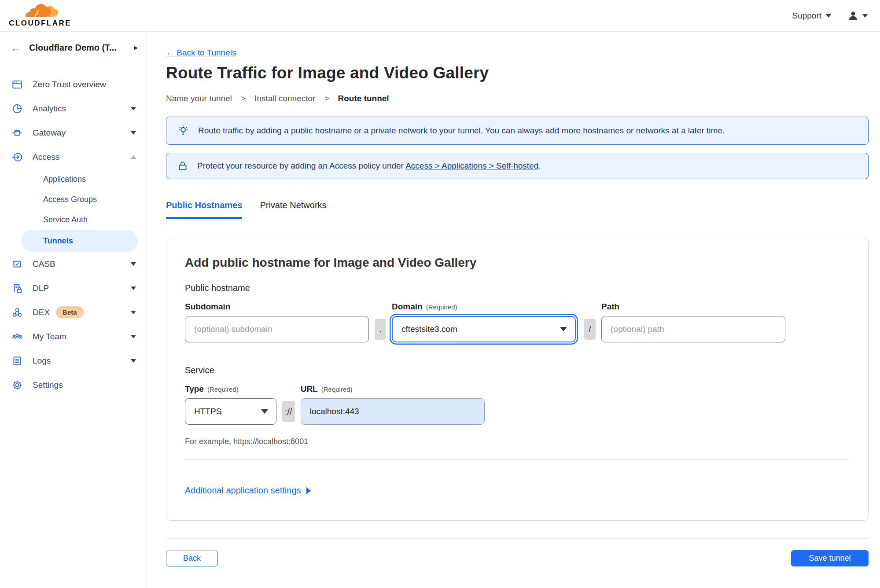  I want to click on step-route-tunnel: Route tunnel, so click(364, 99).